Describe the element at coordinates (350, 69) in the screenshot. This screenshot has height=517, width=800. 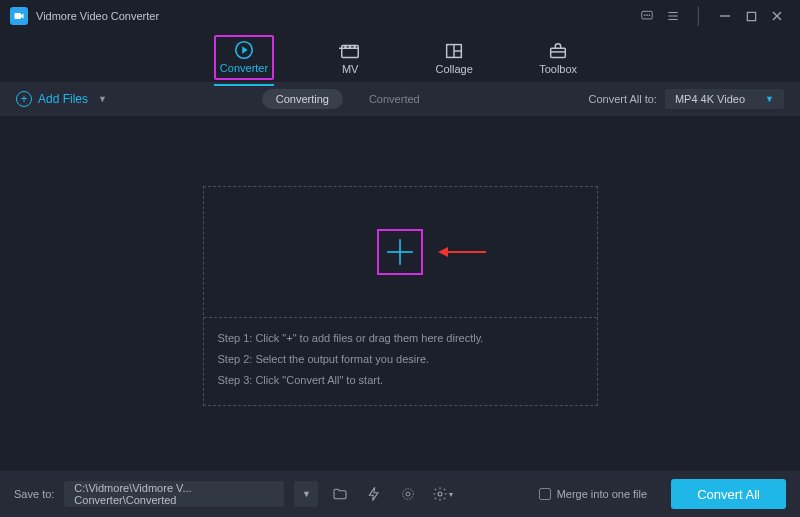
I see `tab-label: MV` at that location.